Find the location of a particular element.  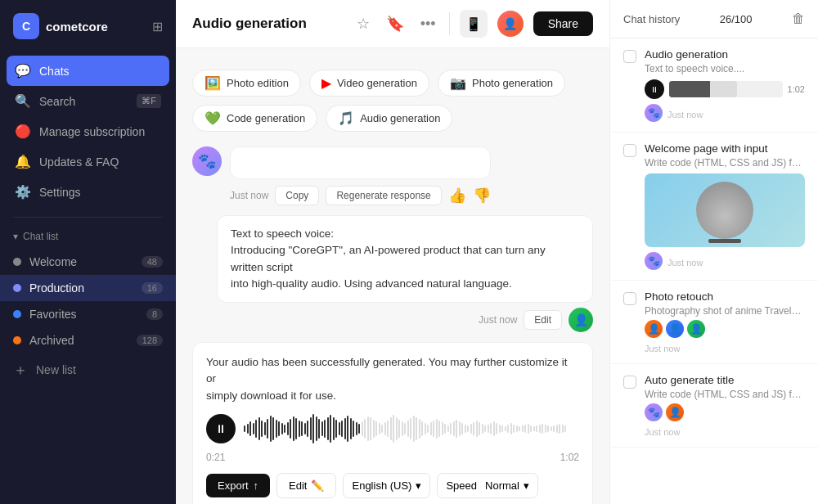

chat-badge: 48 is located at coordinates (152, 262).